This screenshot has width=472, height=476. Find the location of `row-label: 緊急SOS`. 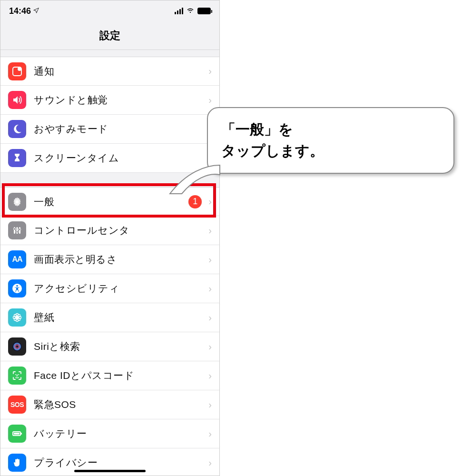

row-label: 緊急SOS is located at coordinates (119, 405).